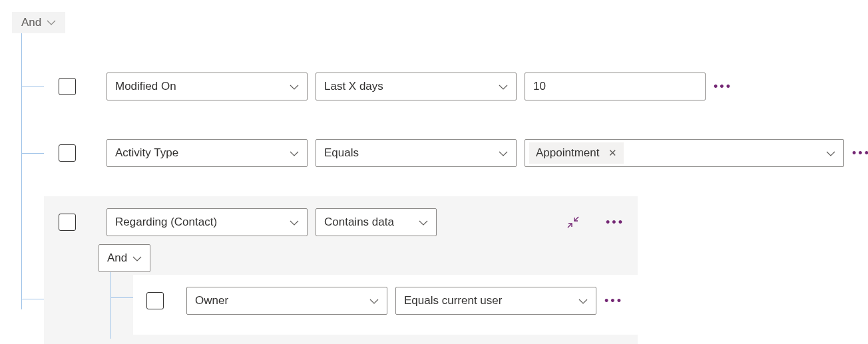 This screenshot has height=344, width=868. I want to click on collapse-icon, so click(573, 222).